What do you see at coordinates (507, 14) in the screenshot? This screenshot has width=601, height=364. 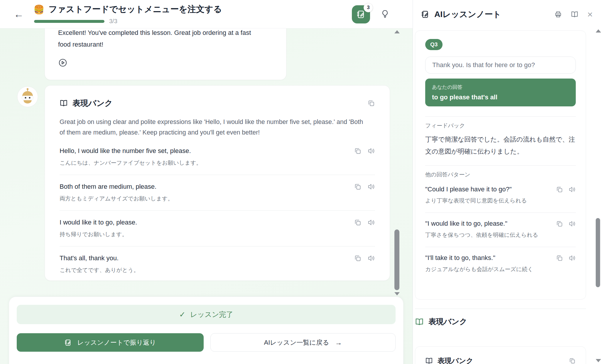 I see `panel-header: AIレッスンノート ×` at bounding box center [507, 14].